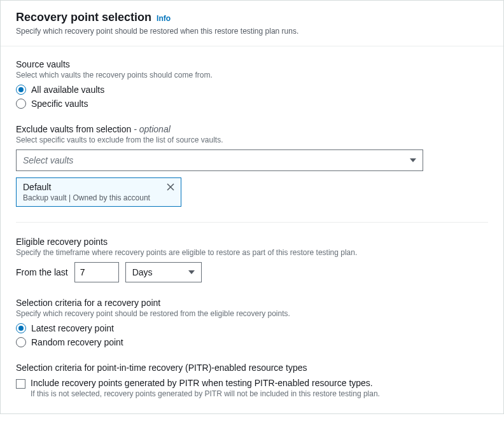  What do you see at coordinates (252, 368) in the screenshot?
I see `pitr-label: Selection criteria for point-in-time rec…` at bounding box center [252, 368].